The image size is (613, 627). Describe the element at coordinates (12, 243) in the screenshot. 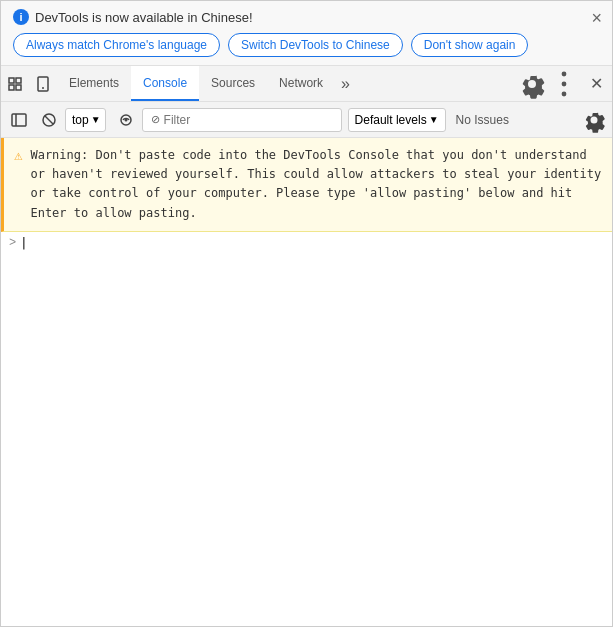

I see `prompt-arrow-icon: >` at that location.